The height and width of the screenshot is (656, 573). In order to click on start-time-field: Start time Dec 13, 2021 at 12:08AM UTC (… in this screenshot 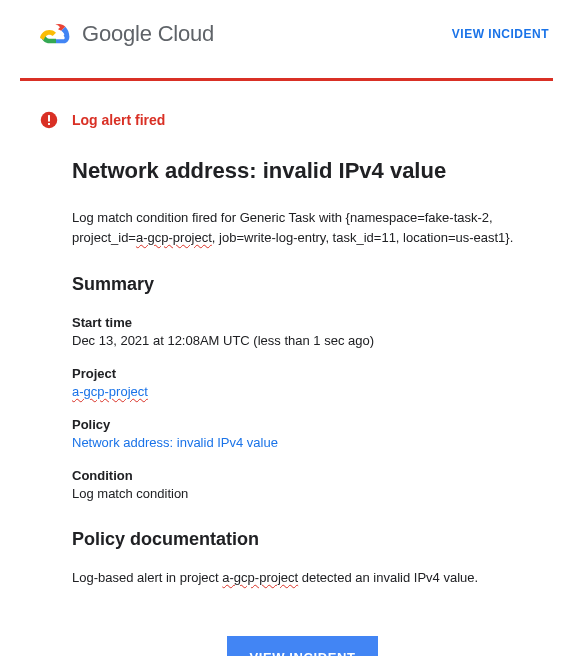, I will do `click(302, 332)`.